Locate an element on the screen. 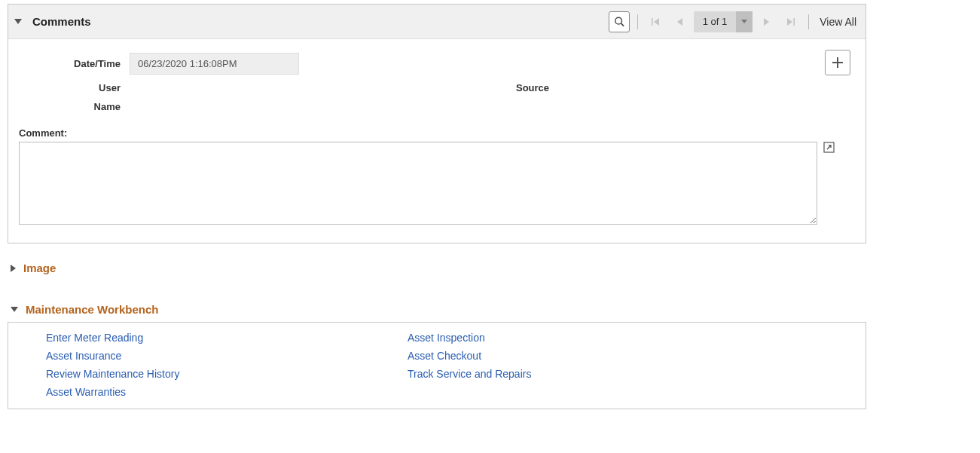  add-row-button is located at coordinates (838, 63).